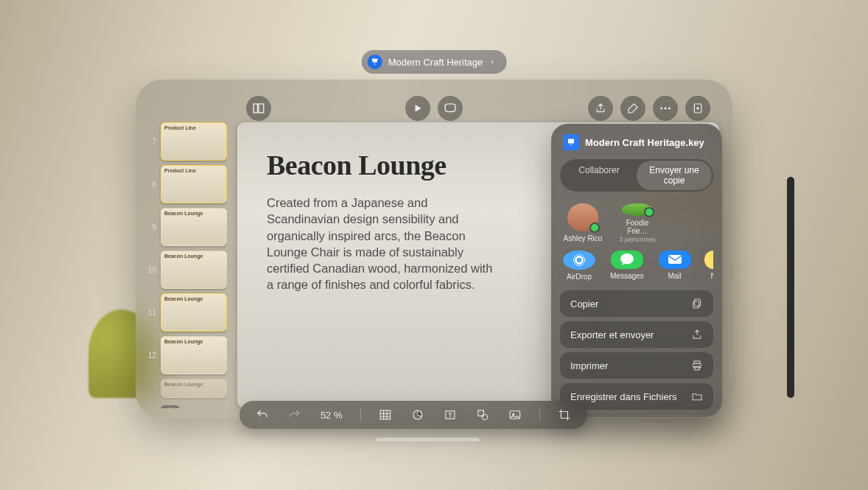 This screenshot has height=490, width=868. What do you see at coordinates (186, 184) in the screenshot?
I see `slide-thumbnail: 8 Product Line` at bounding box center [186, 184].